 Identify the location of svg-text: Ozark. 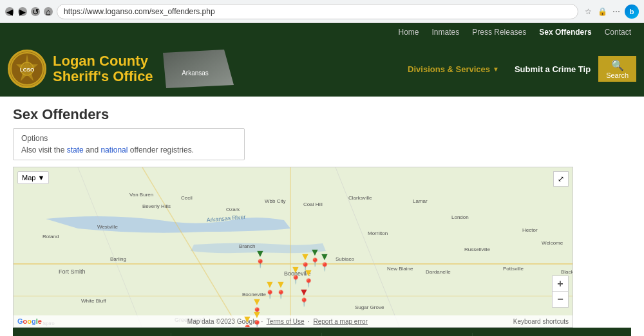
(233, 210).